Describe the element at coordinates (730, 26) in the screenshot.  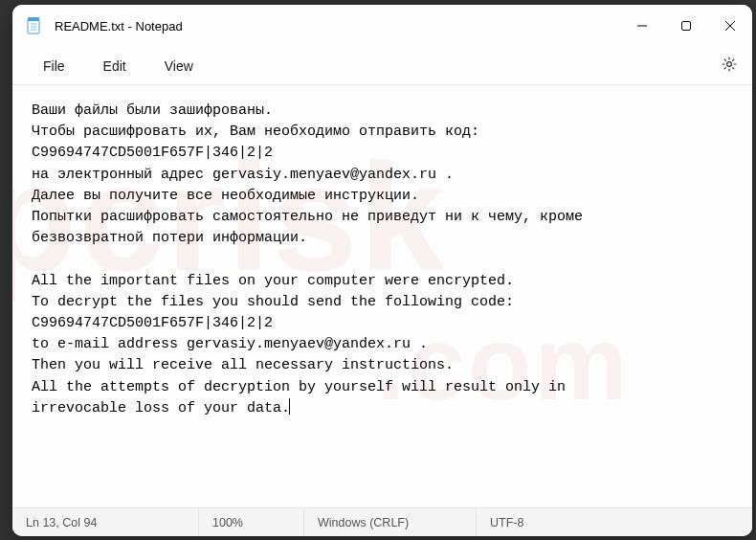
I see `close-button` at that location.